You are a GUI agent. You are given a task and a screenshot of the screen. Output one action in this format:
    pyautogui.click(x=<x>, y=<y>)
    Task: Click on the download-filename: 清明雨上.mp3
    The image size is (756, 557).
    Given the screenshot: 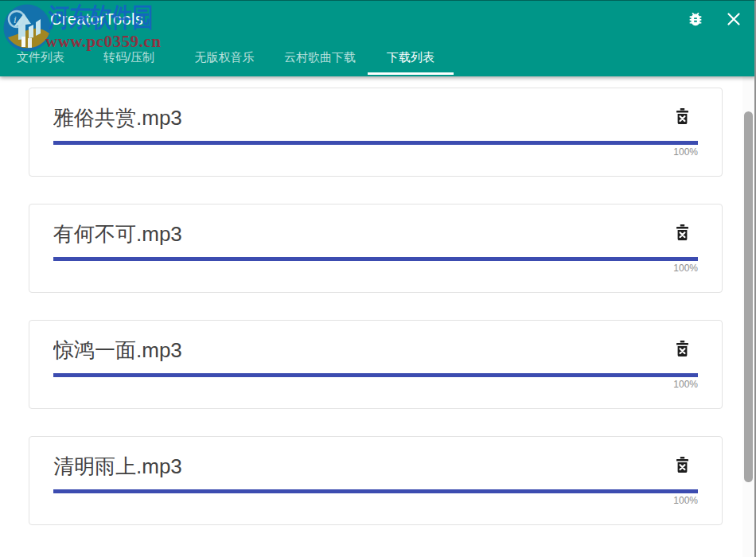 What is the action you would take?
    pyautogui.click(x=118, y=466)
    